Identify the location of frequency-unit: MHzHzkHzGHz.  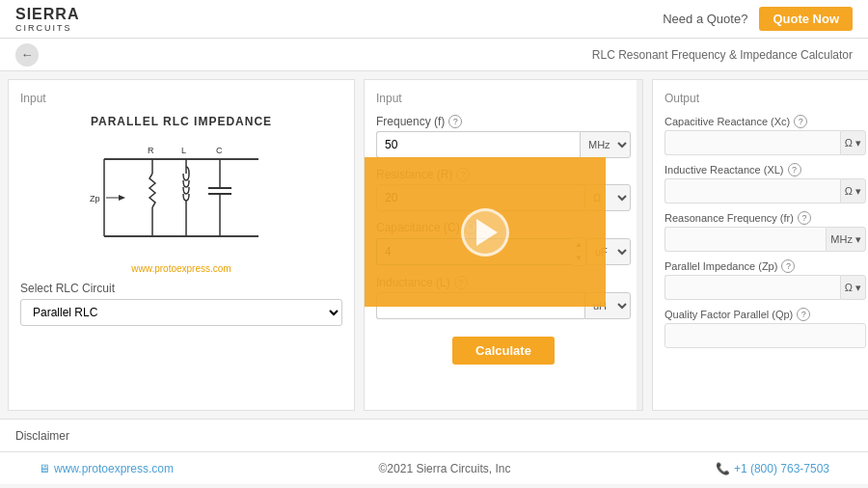
(606, 145).